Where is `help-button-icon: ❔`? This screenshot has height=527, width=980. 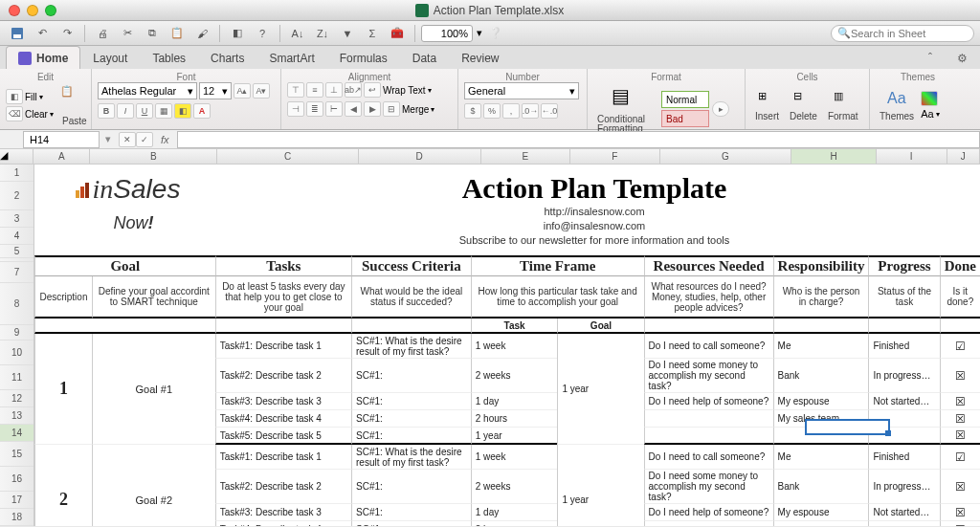 help-button-icon: ❔ is located at coordinates (496, 33).